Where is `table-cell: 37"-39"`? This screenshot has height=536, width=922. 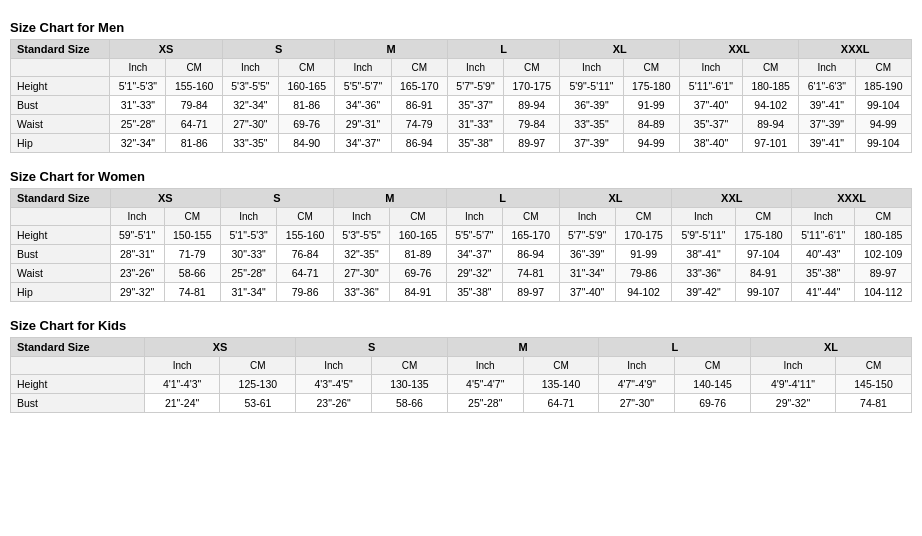
table-cell: 37"-39" is located at coordinates (592, 144).